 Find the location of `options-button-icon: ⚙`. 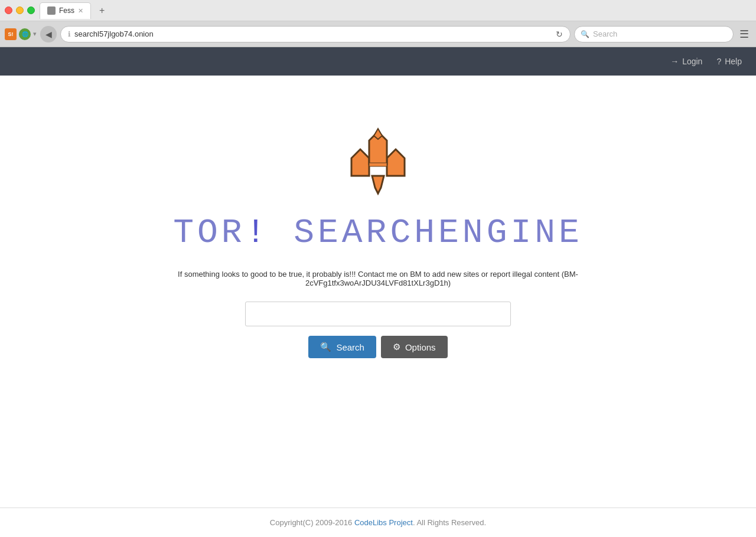

options-button-icon: ⚙ is located at coordinates (397, 347).